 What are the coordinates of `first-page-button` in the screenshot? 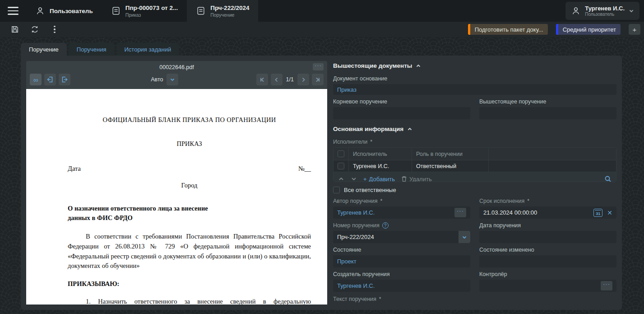 It's located at (262, 80).